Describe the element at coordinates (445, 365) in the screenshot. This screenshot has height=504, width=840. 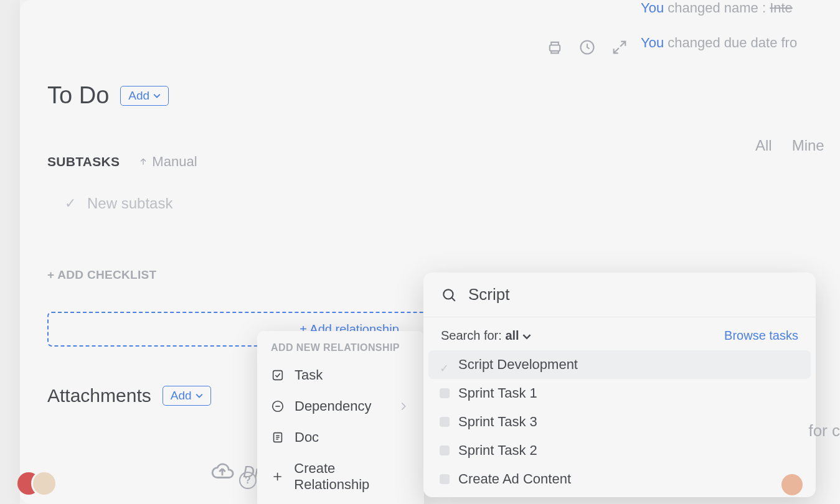
I see `check-icon` at that location.